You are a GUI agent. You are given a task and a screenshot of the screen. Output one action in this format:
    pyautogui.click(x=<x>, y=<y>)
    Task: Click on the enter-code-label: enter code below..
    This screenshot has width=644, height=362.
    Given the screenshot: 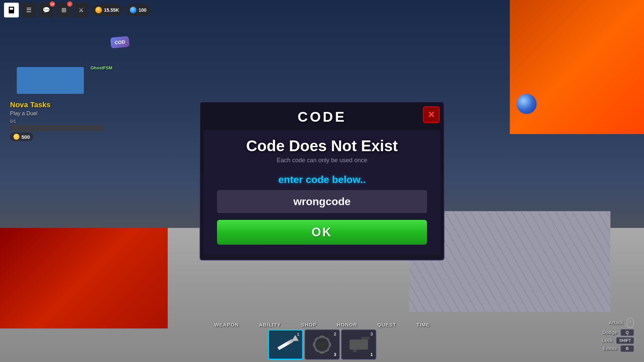 What is the action you would take?
    pyautogui.click(x=322, y=180)
    